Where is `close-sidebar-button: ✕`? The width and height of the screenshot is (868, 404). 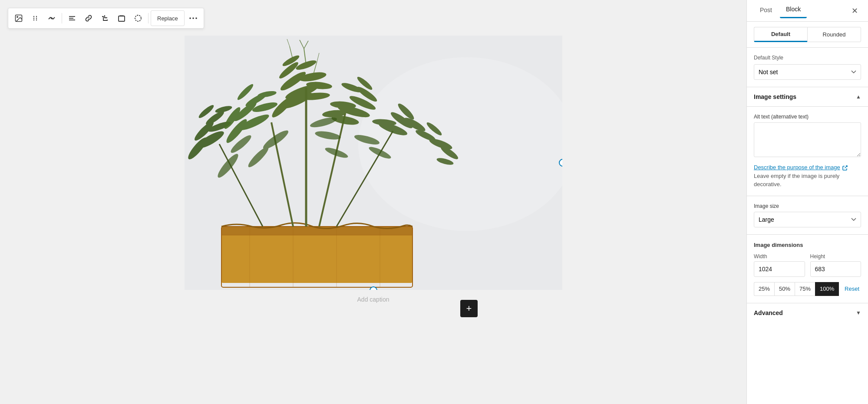 close-sidebar-button: ✕ is located at coordinates (855, 11).